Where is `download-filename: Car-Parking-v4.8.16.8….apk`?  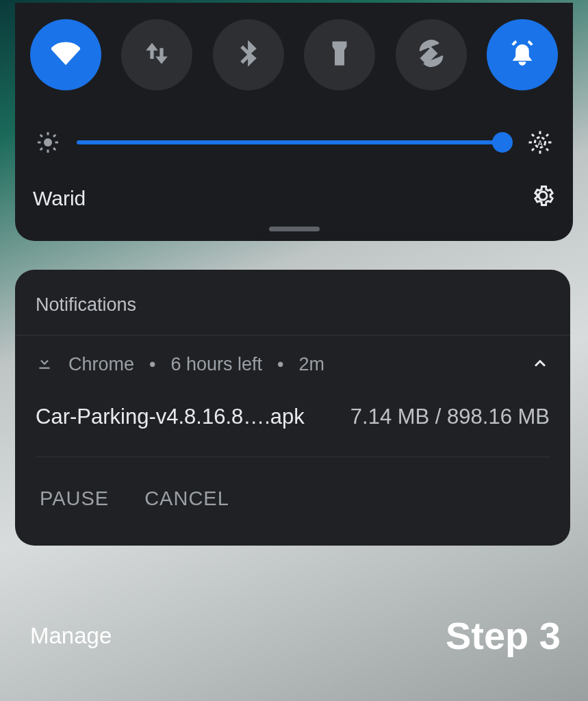 download-filename: Car-Parking-v4.8.16.8….apk is located at coordinates (170, 417).